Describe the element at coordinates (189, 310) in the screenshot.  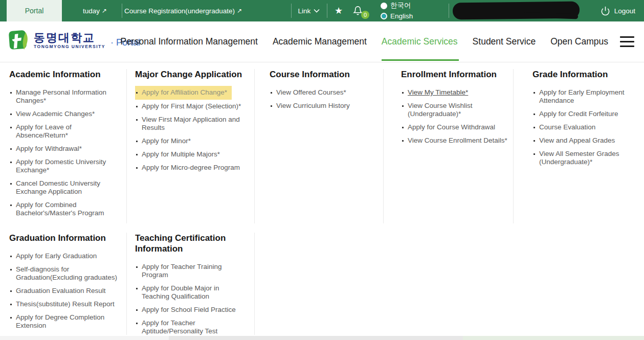
I see `menu-item-label: Apply for School Field Practice` at that location.